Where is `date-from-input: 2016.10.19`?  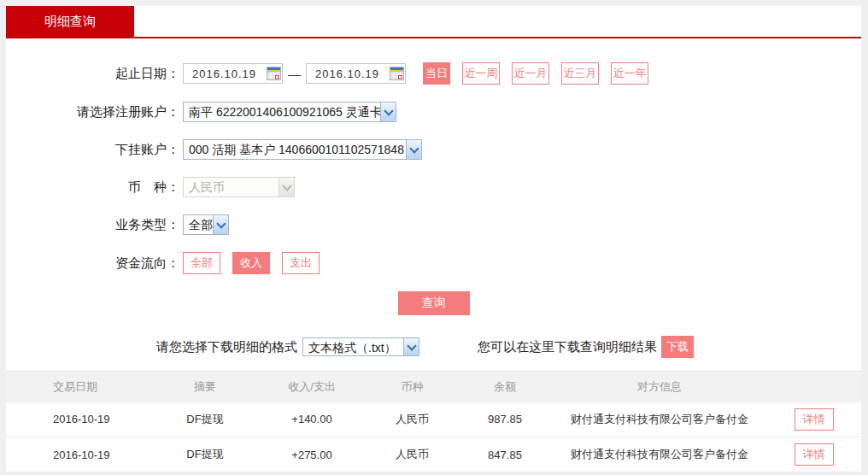
date-from-input: 2016.10.19 is located at coordinates (232, 73).